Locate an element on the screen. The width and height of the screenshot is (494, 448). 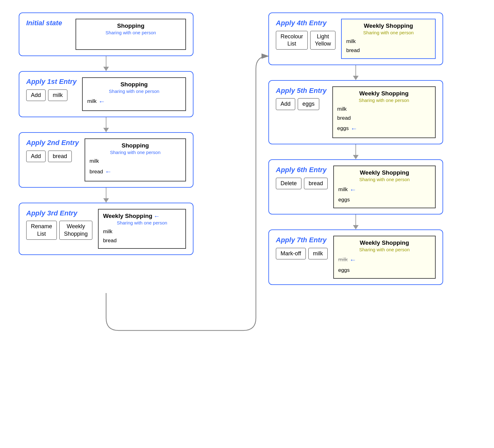
entry2-list-items: milk bread ← is located at coordinates (135, 167).